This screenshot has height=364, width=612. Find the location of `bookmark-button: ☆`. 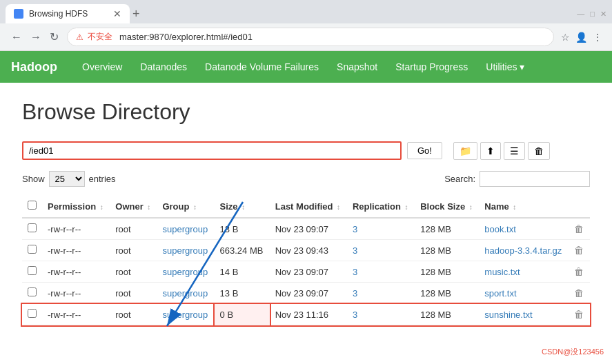

bookmark-button: ☆ is located at coordinates (566, 37).